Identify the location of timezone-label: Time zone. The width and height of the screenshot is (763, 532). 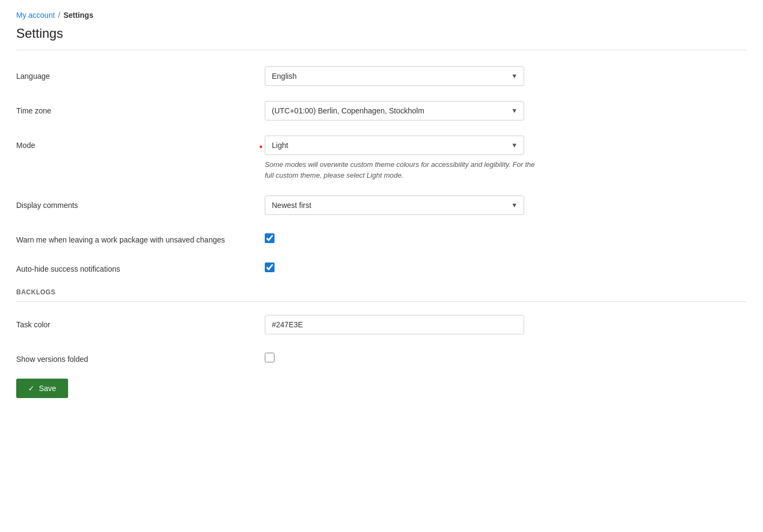
(140, 108).